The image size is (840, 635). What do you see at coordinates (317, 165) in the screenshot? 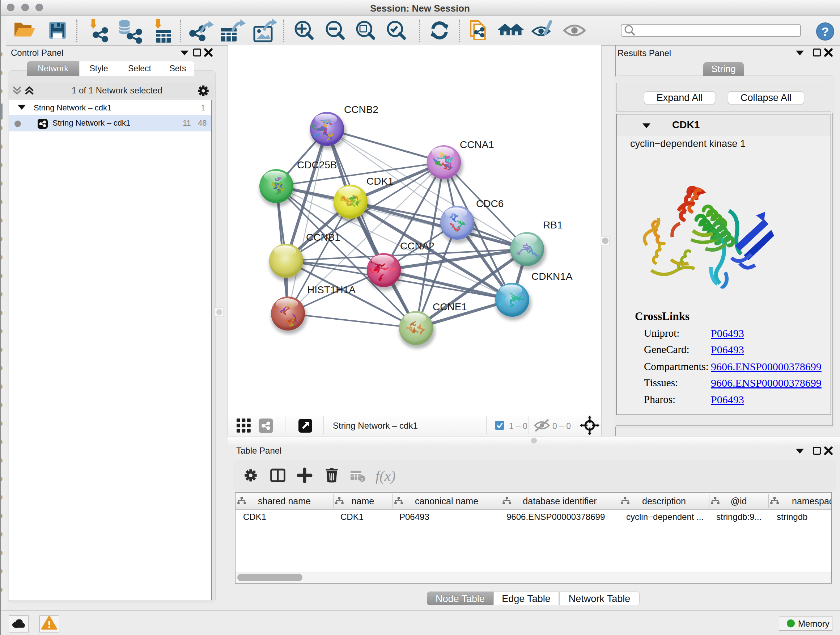
I see `svg-text: CDC25B` at bounding box center [317, 165].